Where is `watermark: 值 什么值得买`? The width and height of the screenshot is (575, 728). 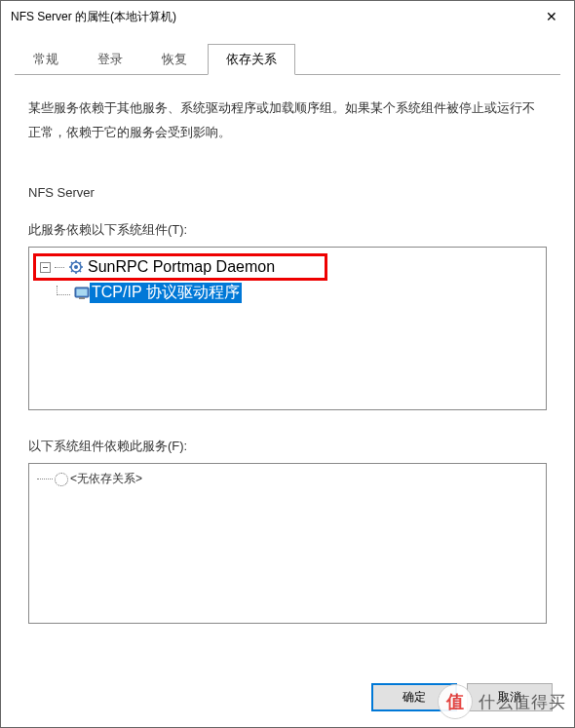
watermark: 值 什么值得买 is located at coordinates (502, 702).